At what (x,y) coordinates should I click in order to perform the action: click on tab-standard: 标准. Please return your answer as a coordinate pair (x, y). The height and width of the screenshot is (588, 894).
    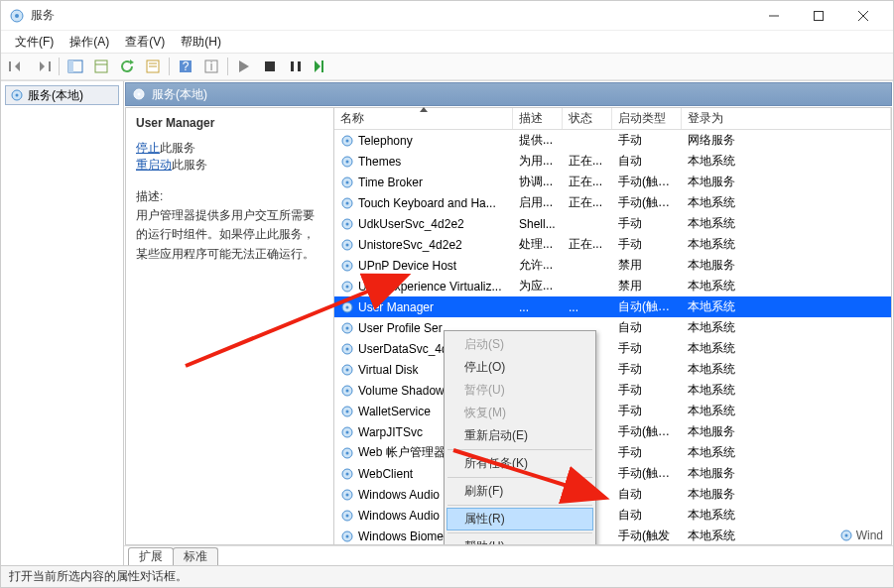
    Looking at the image, I should click on (195, 556).